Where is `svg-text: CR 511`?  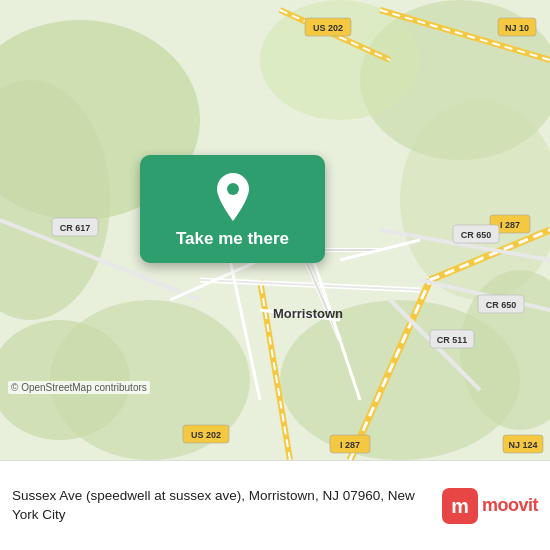 svg-text: CR 511 is located at coordinates (452, 340).